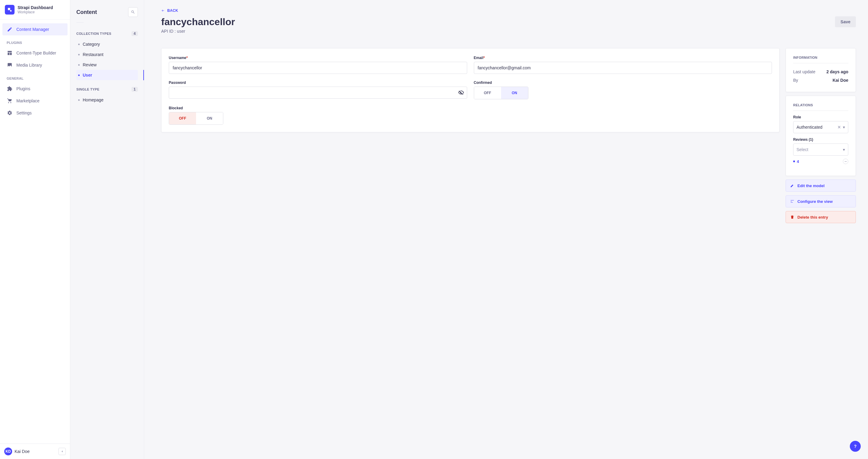 The width and height of the screenshot is (868, 459). What do you see at coordinates (821, 201) in the screenshot?
I see `configure-view-button: Configure the view` at bounding box center [821, 201].